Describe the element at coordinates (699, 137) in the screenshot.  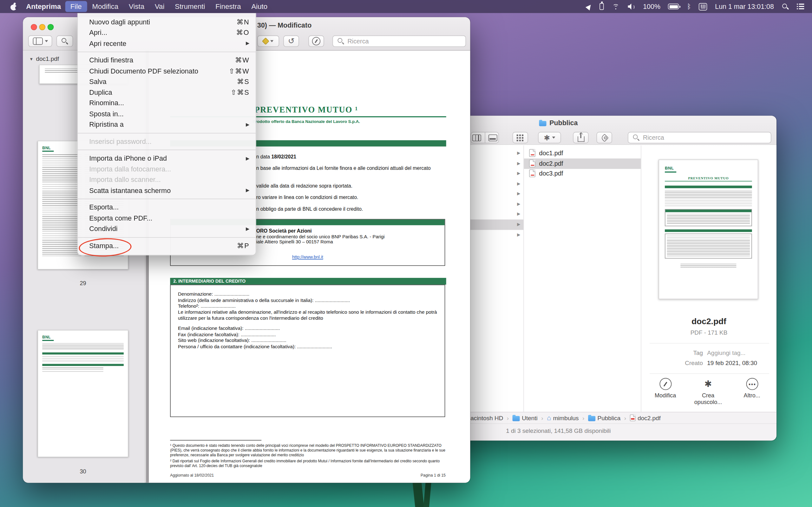
I see `finder-search-field` at that location.